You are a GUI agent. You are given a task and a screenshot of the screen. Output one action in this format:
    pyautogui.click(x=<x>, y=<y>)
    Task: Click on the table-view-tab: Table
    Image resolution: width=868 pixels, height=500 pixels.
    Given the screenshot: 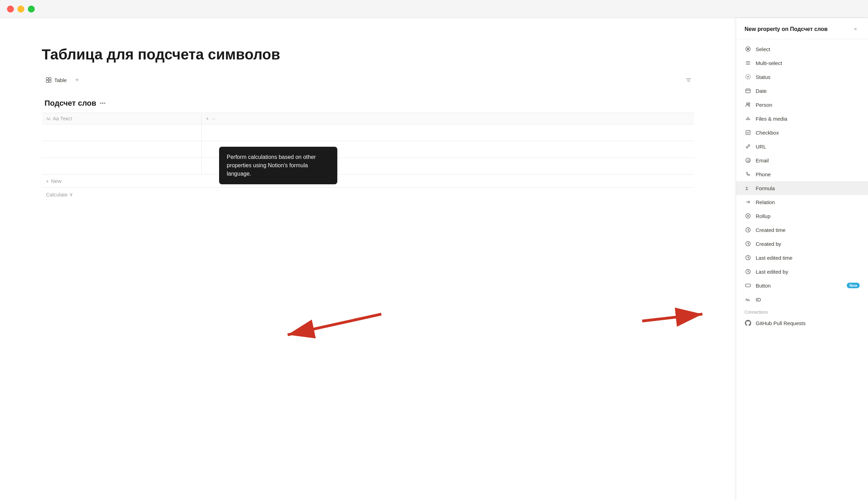 What is the action you would take?
    pyautogui.click(x=56, y=80)
    